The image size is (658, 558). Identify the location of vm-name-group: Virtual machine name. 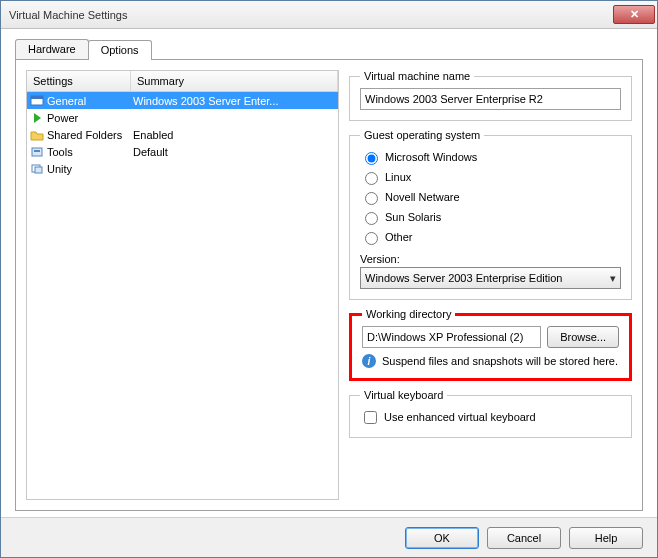
(490, 96).